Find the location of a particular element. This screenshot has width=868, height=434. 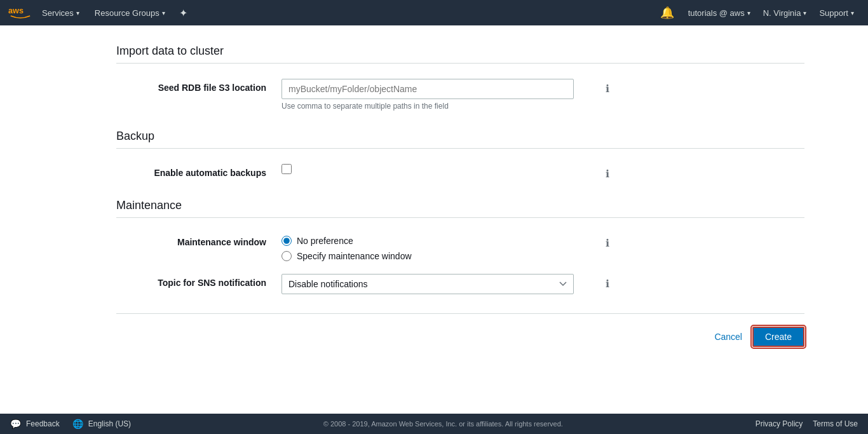

specify-window-label: Specify maintenance window is located at coordinates (355, 256).